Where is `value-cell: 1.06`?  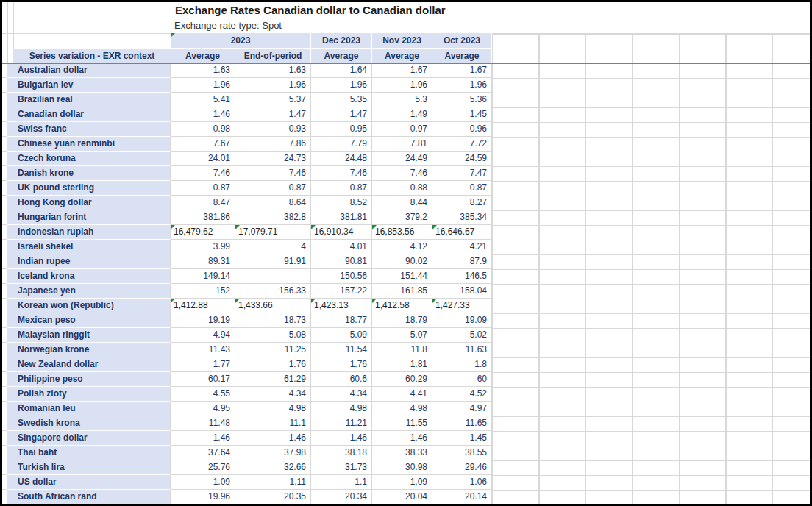 value-cell: 1.06 is located at coordinates (462, 482).